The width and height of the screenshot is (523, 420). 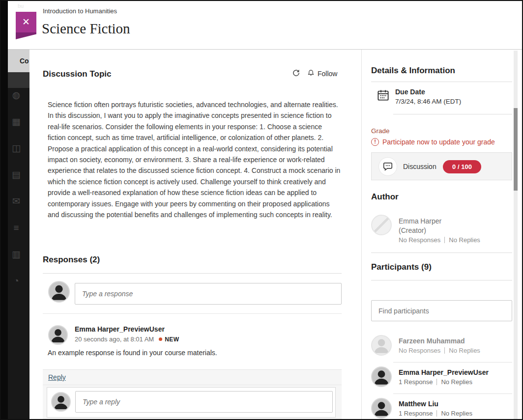 What do you see at coordinates (192, 273) in the screenshot?
I see `responses-divider` at bounding box center [192, 273].